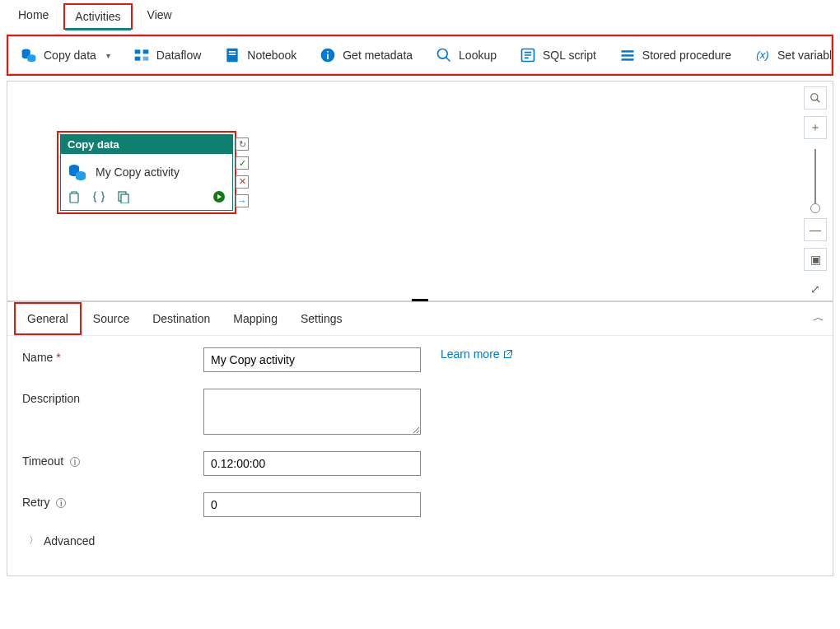  I want to click on info-icon, so click(328, 55).